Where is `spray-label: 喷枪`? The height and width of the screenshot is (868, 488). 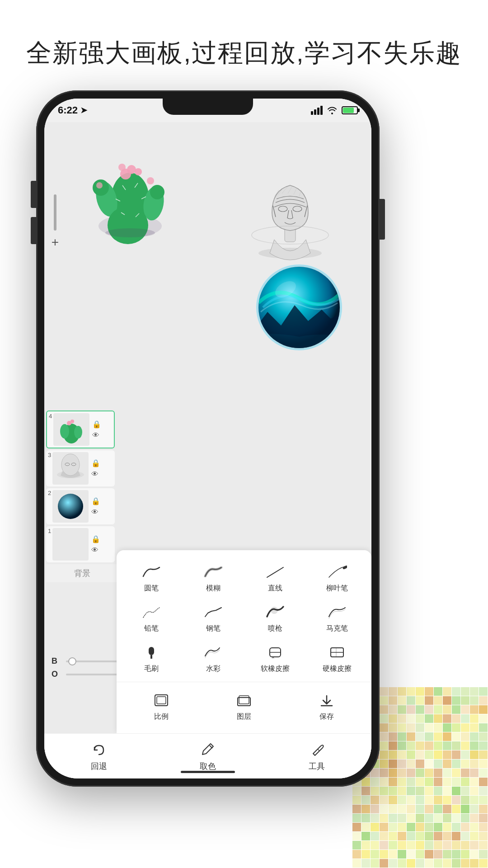
spray-label: 喷枪 is located at coordinates (275, 628).